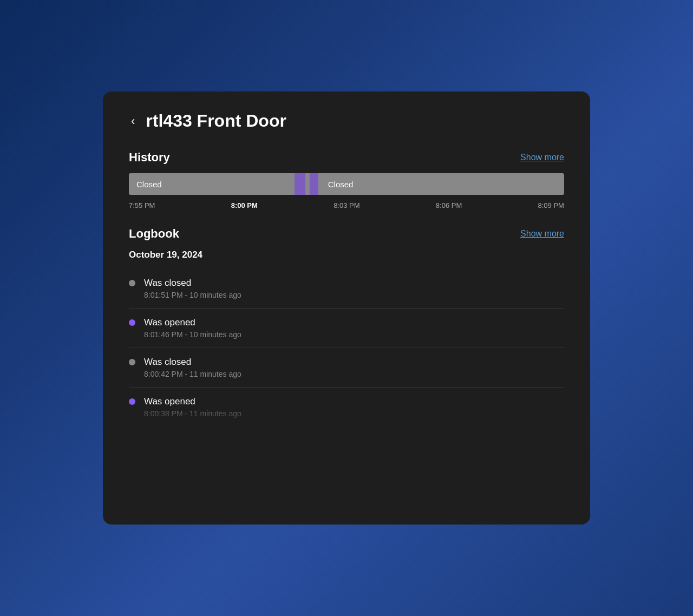 This screenshot has height=616, width=693. Describe the element at coordinates (193, 335) in the screenshot. I see `logbook-item-time: 8:01:46 PM - 10 minutes ago` at that location.